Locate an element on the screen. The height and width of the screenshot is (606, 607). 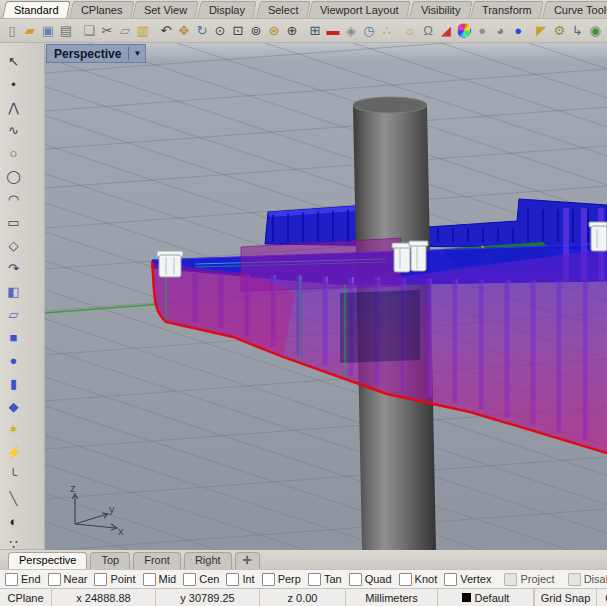
polygon-icon: ◇ is located at coordinates (14, 246).